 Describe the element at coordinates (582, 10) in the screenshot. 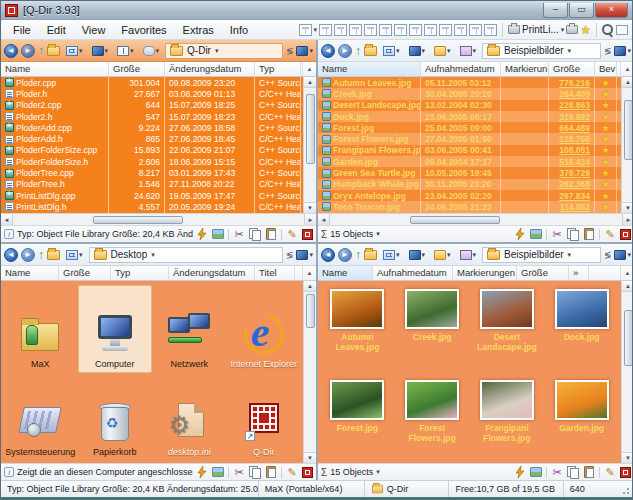

I see `maximize-button: ▭` at that location.